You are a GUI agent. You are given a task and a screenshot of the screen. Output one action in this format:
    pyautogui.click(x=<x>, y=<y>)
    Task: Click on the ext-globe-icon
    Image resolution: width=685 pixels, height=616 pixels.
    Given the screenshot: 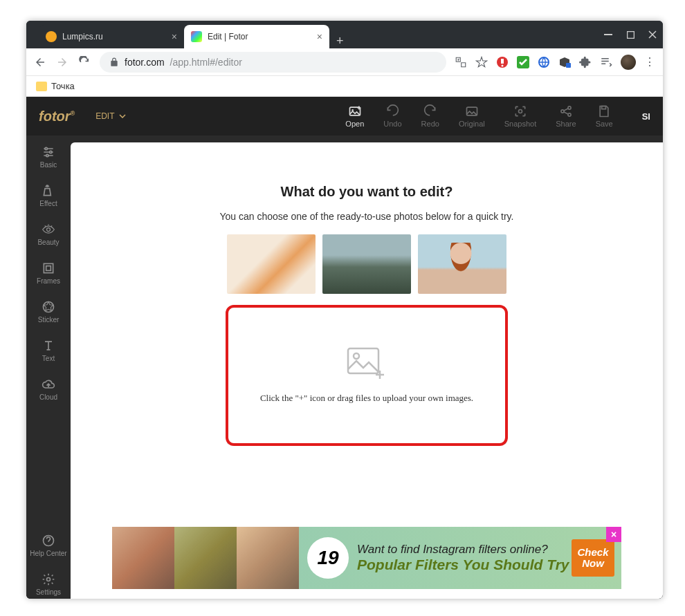 What is the action you would take?
    pyautogui.click(x=544, y=62)
    